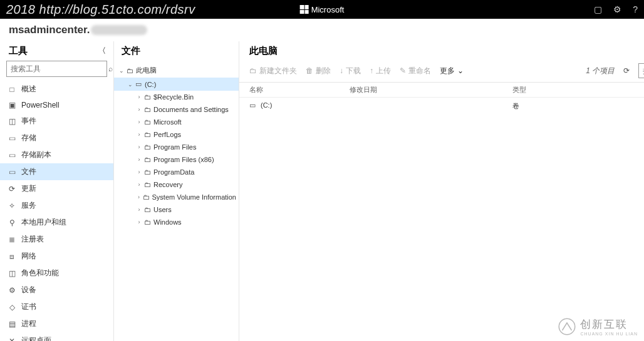 This screenshot has width=644, height=341. What do you see at coordinates (177, 135) in the screenshot?
I see `tree-node: ›🗀PerfLogs` at bounding box center [177, 135].